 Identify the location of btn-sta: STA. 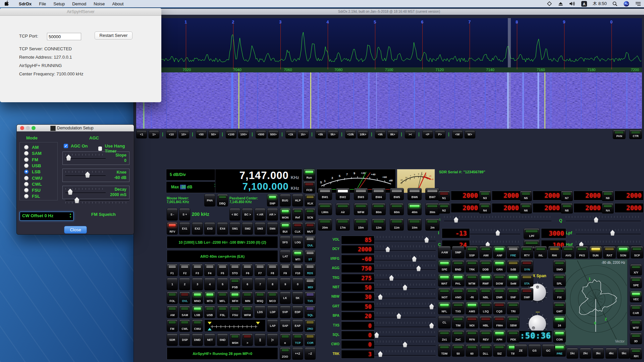
(527, 280).